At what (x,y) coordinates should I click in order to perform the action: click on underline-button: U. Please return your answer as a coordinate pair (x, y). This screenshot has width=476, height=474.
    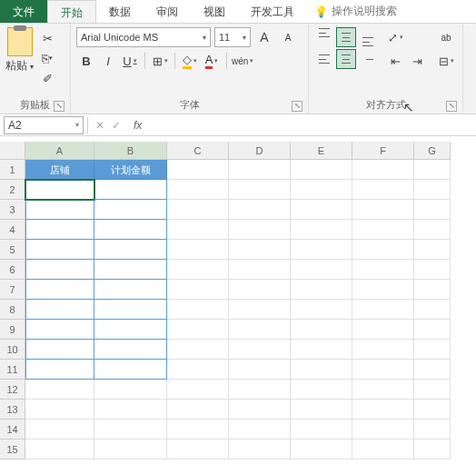
    Looking at the image, I should click on (130, 61).